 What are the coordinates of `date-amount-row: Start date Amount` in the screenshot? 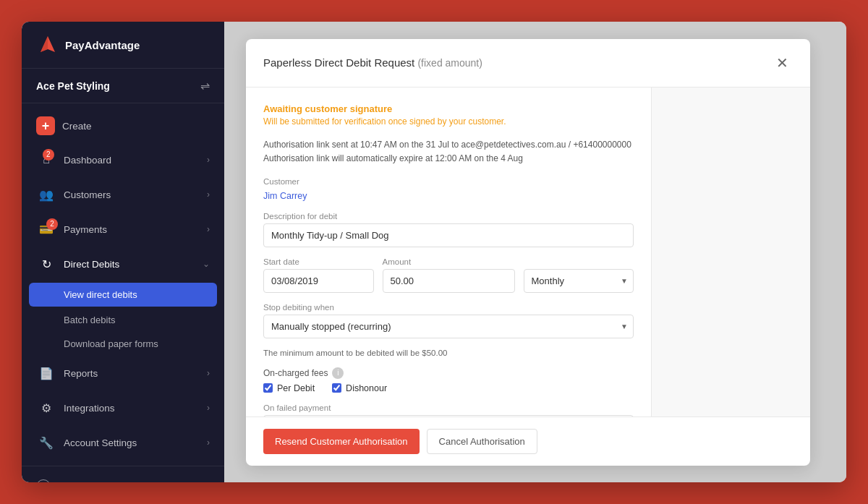 It's located at (448, 281).